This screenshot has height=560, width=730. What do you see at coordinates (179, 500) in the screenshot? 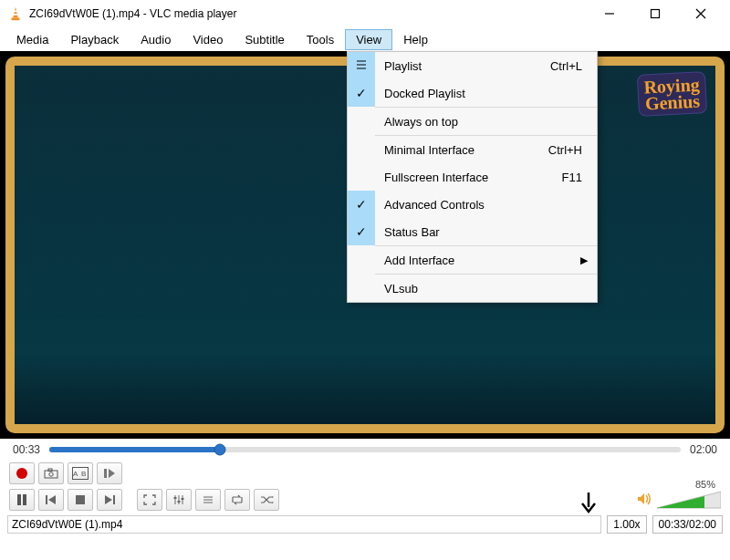
I see `extended-settings-button` at bounding box center [179, 500].